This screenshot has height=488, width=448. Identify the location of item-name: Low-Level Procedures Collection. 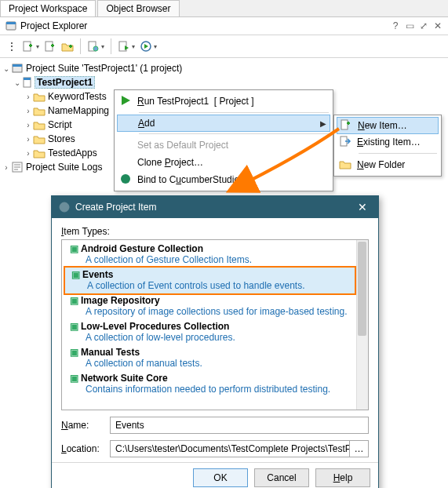
(155, 326).